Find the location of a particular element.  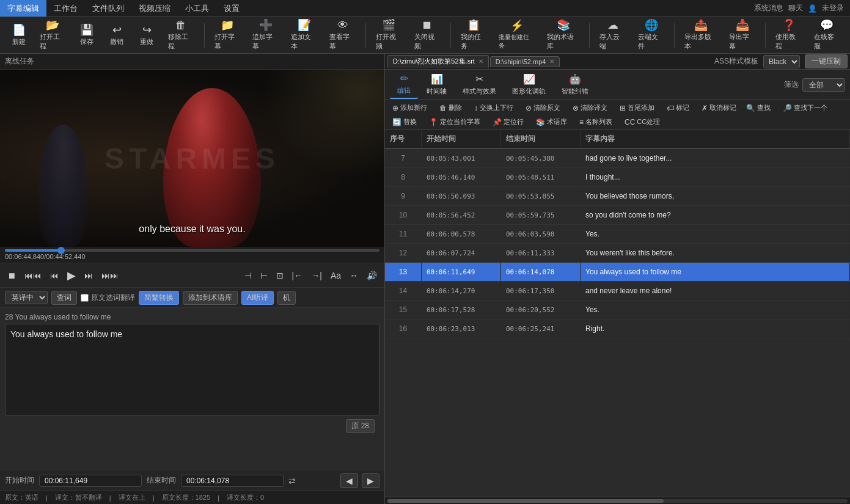

my-terms-button: 📚 我的术语库 is located at coordinates (563, 35).